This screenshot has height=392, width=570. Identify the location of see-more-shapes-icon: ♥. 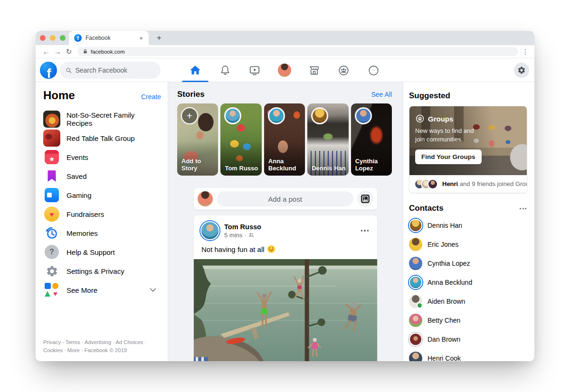
(52, 290).